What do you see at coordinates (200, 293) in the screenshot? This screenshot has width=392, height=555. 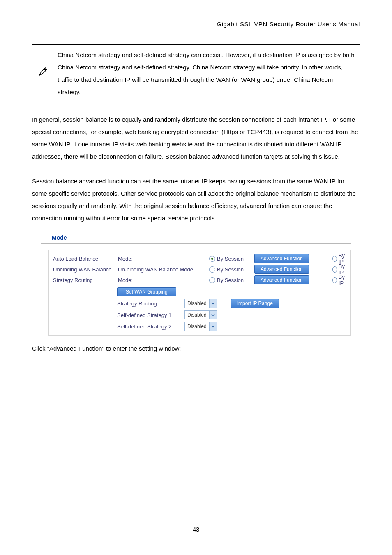 I see `mode-panel: Auto Load Balance Mode: By Session Advan…` at bounding box center [200, 293].